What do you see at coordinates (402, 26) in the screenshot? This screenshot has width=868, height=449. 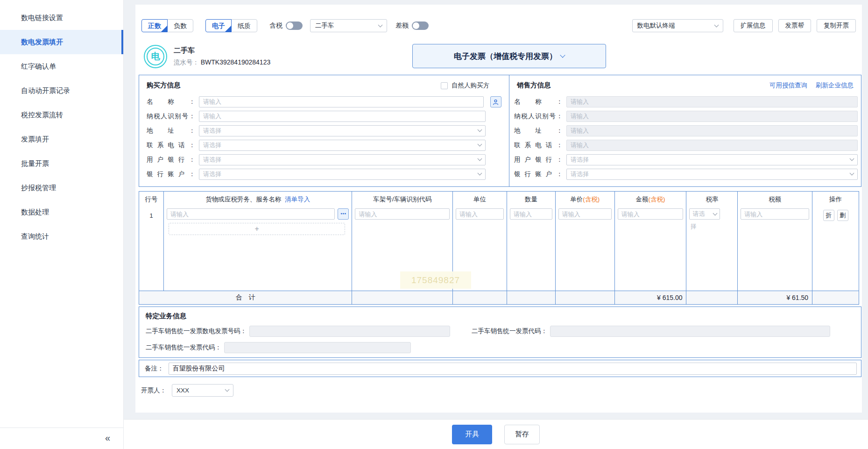 I see `difference-label: 差额` at bounding box center [402, 26].